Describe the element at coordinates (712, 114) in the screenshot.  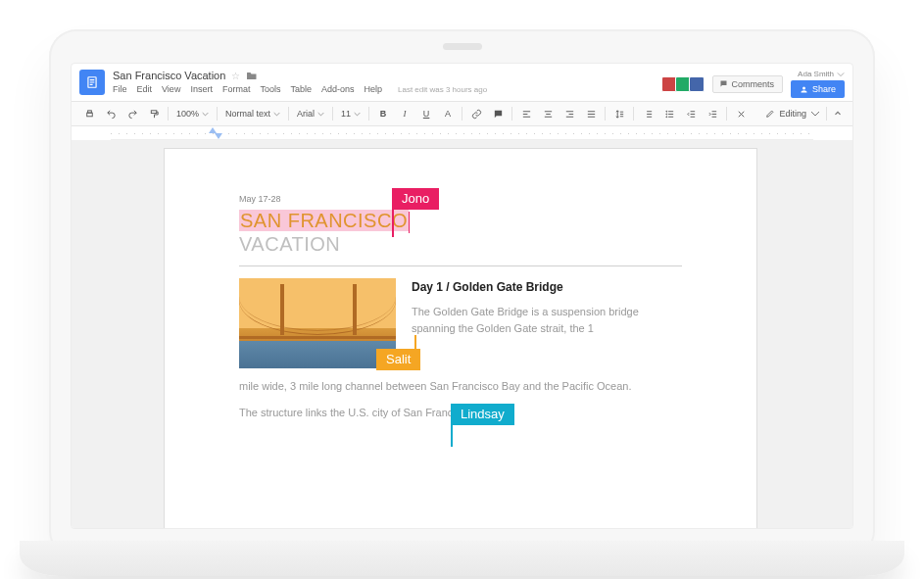
I see `indent-icon` at that location.